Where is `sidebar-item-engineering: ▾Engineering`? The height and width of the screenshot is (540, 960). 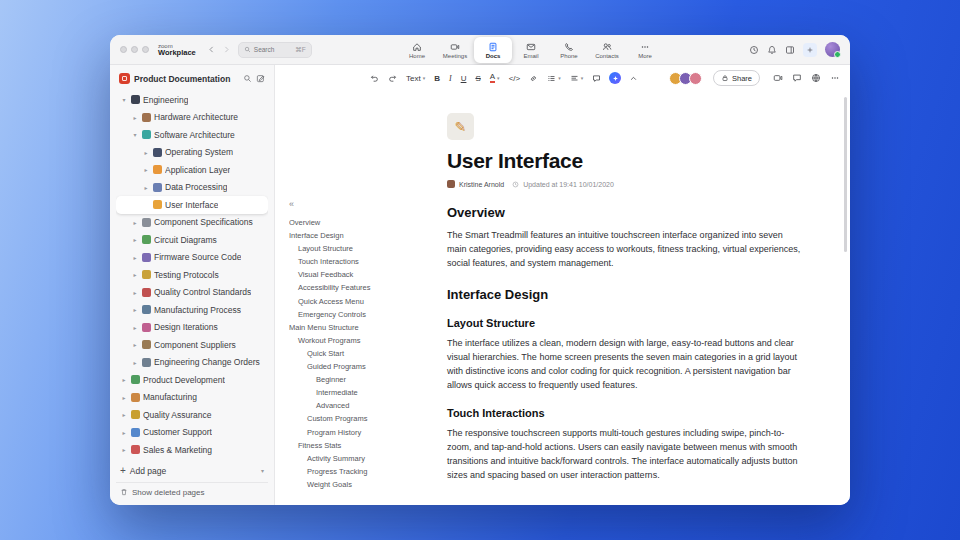
sidebar-item-engineering: ▾Engineering is located at coordinates (192, 100).